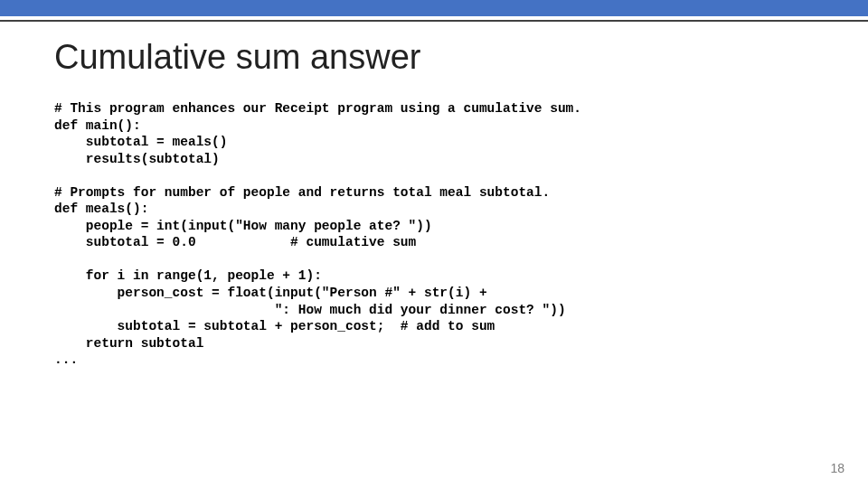 This screenshot has height=488, width=868. Describe the element at coordinates (66, 360) in the screenshot. I see `code-line: ...` at that location.